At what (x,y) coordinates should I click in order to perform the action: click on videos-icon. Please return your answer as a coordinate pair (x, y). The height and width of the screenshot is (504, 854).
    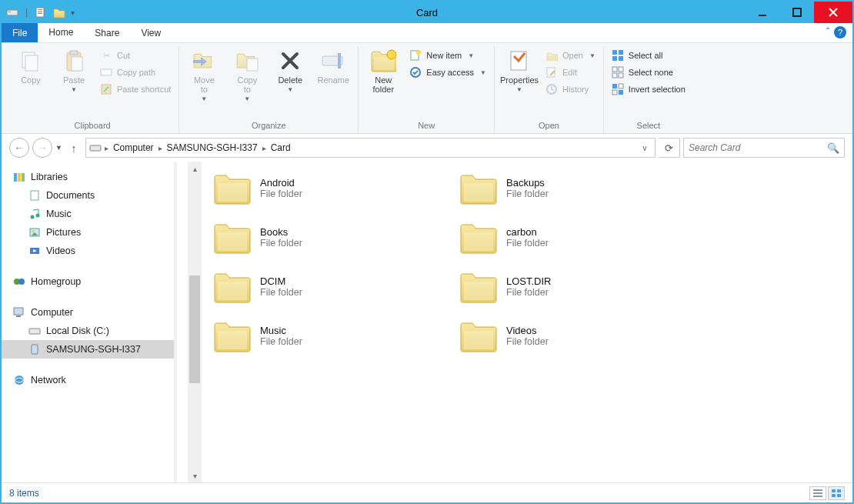
    Looking at the image, I should click on (35, 251).